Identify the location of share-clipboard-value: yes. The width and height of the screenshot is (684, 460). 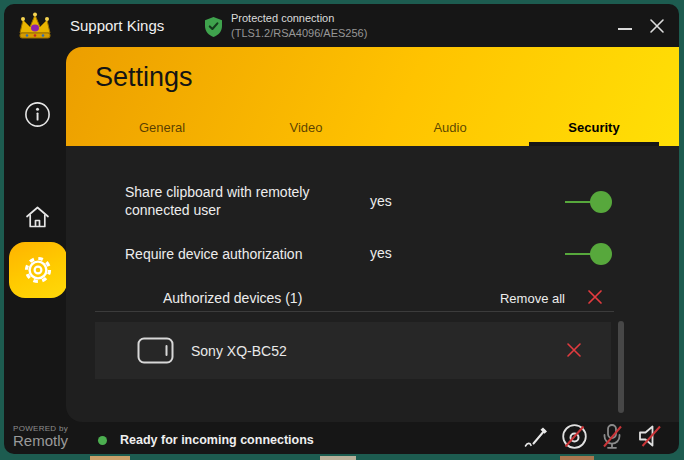
(381, 201).